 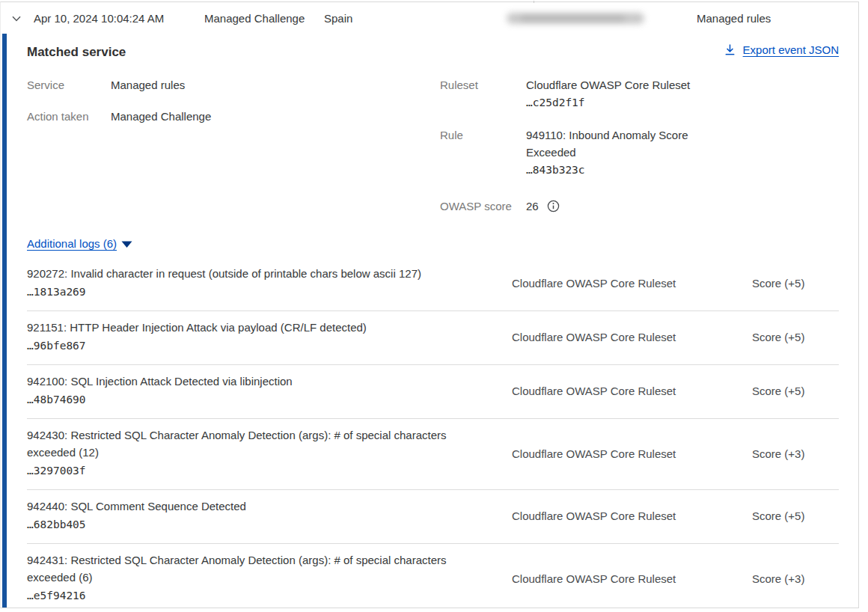 I want to click on rule-id: …843b323c, so click(x=616, y=171).